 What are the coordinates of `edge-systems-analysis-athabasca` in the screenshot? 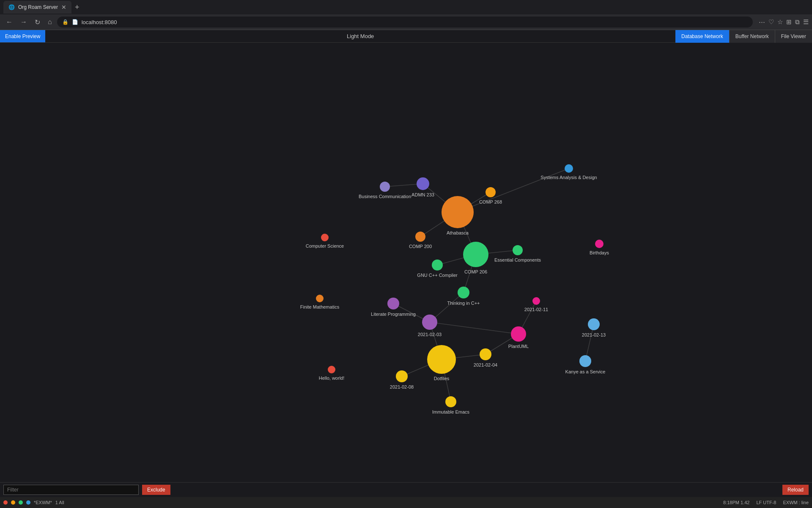 It's located at (513, 190).